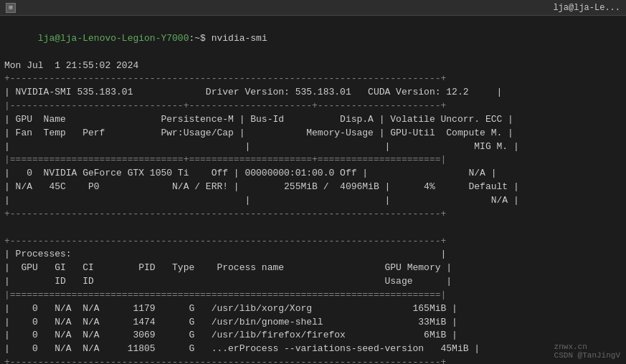  I want to click on process-row-3: | 0 N/A N/A 3069 G /usr/lib/firefox/fire…, so click(313, 335).